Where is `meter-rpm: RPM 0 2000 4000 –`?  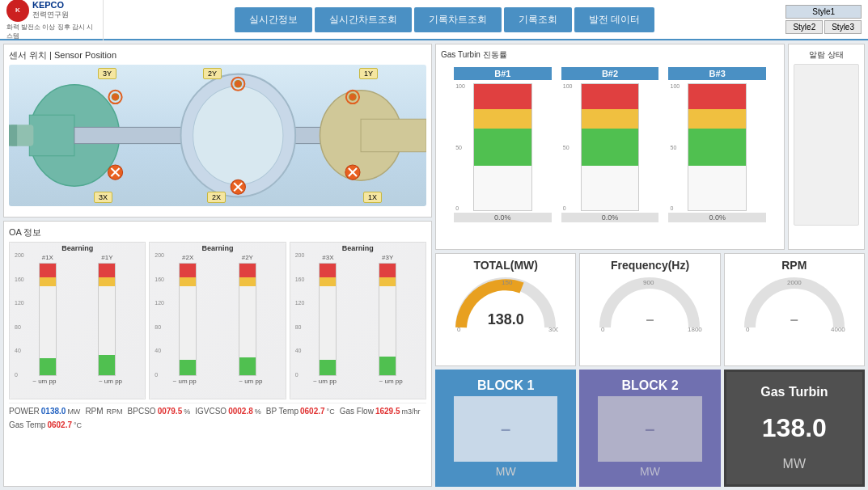 meter-rpm: RPM 0 2000 4000 – is located at coordinates (794, 310).